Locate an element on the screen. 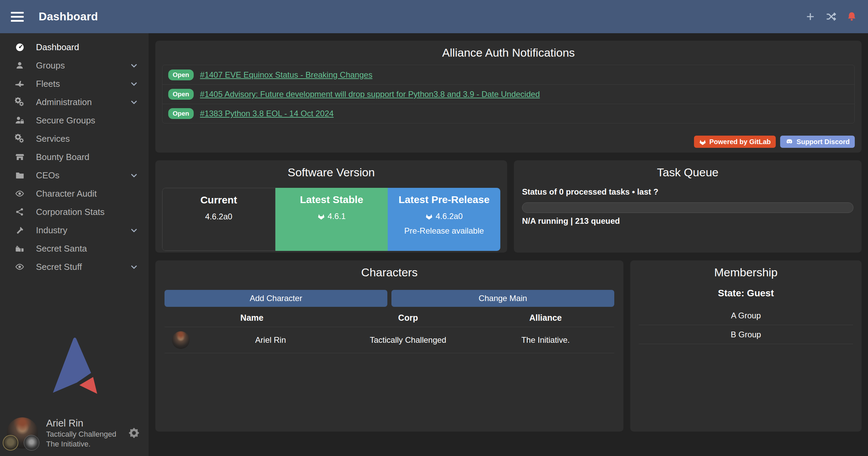 The height and width of the screenshot is (456, 868). gauge-icon is located at coordinates (20, 47).